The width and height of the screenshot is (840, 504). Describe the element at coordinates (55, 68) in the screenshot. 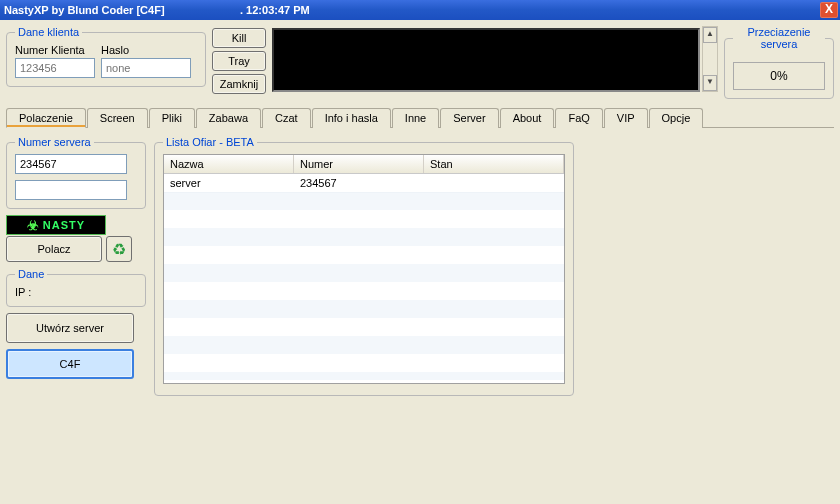

I see `client-num-input` at that location.